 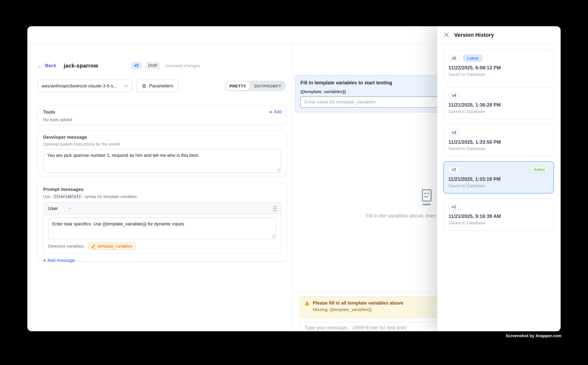 What do you see at coordinates (161, 86) in the screenshot?
I see `parameters-label: Parameters` at bounding box center [161, 86].